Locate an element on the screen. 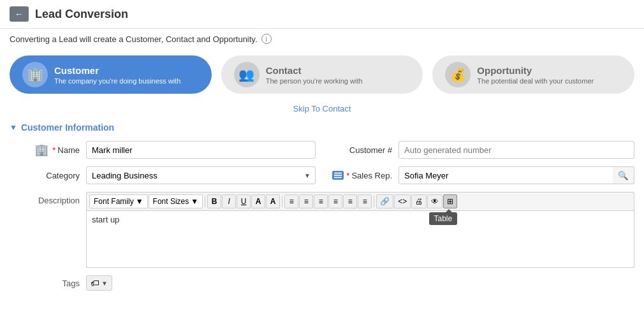 The image size is (644, 320). name-field-wrapper is located at coordinates (201, 150).